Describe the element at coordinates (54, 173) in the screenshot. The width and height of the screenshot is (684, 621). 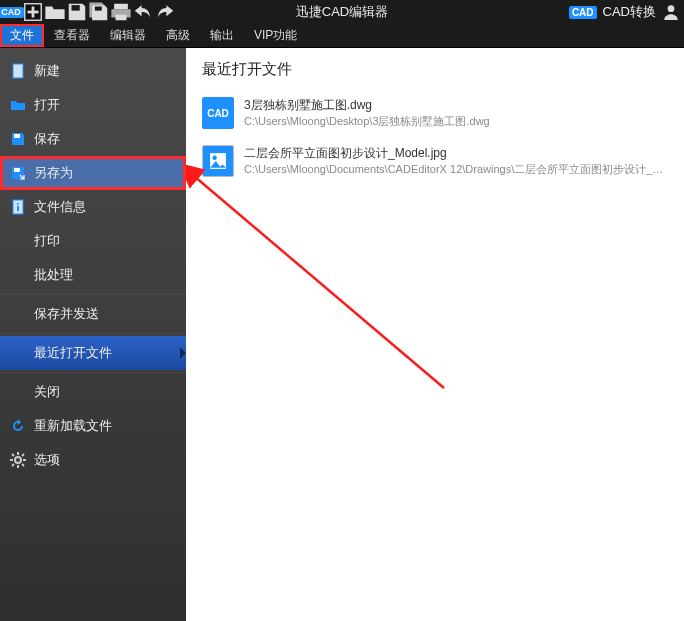
I see `sidebar-item-label: 另存为` at that location.